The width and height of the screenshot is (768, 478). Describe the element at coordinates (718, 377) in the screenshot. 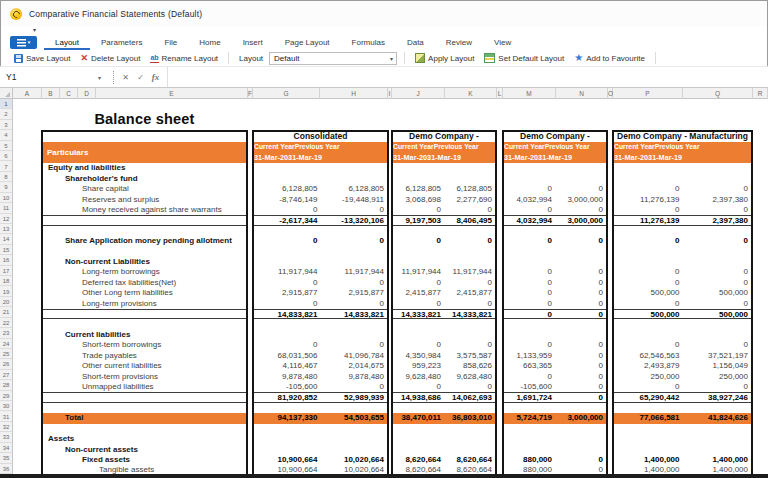

I see `cell-value: 250,000` at that location.